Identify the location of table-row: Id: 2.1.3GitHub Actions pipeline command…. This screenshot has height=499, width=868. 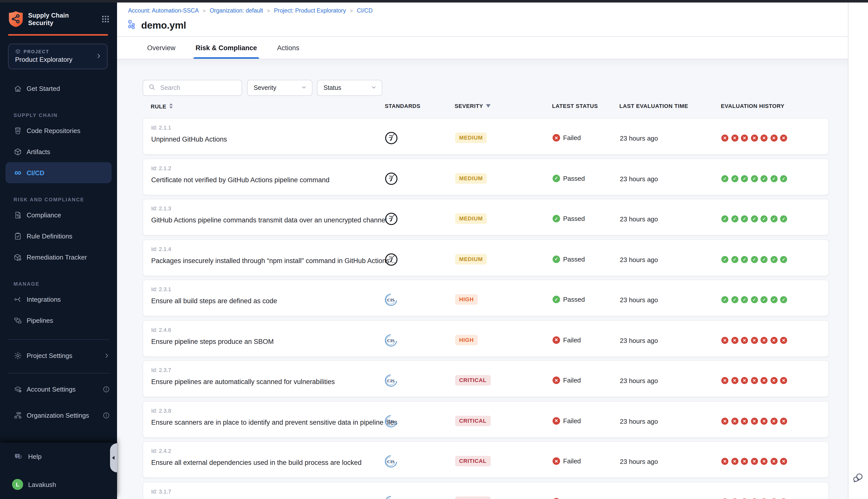
(486, 217).